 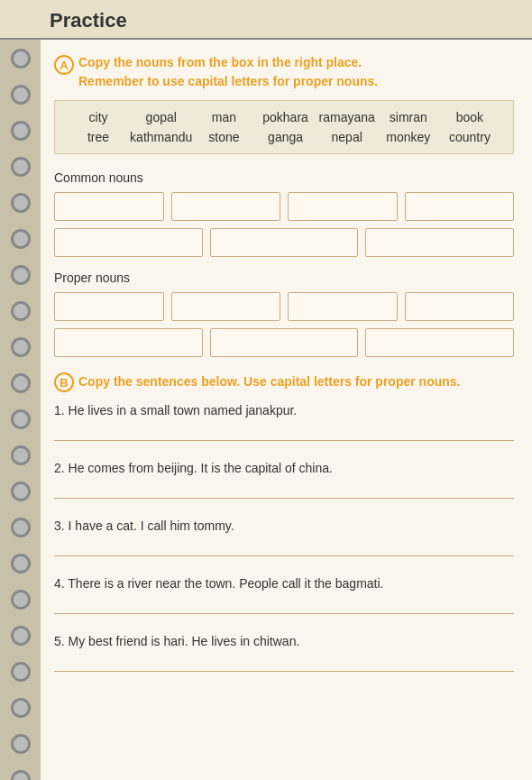 What do you see at coordinates (228, 81) in the screenshot?
I see `instruction-line2: Remember to use capital letters for prop…` at bounding box center [228, 81].